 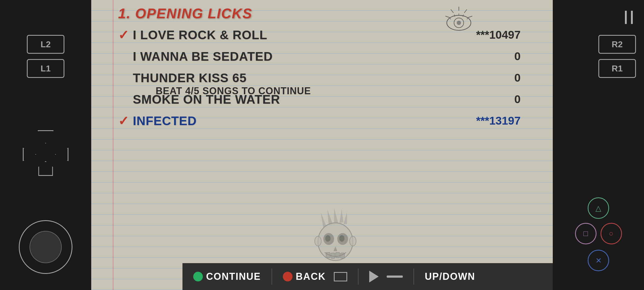 I want to click on dpad-right-arrow, so click(x=30, y=154).